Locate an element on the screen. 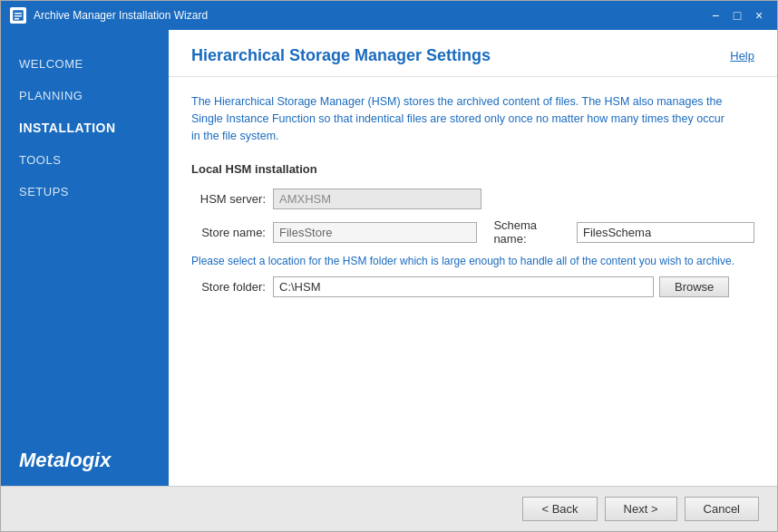 This screenshot has height=532, width=778. store-schema-row: Store name: Schema name: is located at coordinates (473, 232).